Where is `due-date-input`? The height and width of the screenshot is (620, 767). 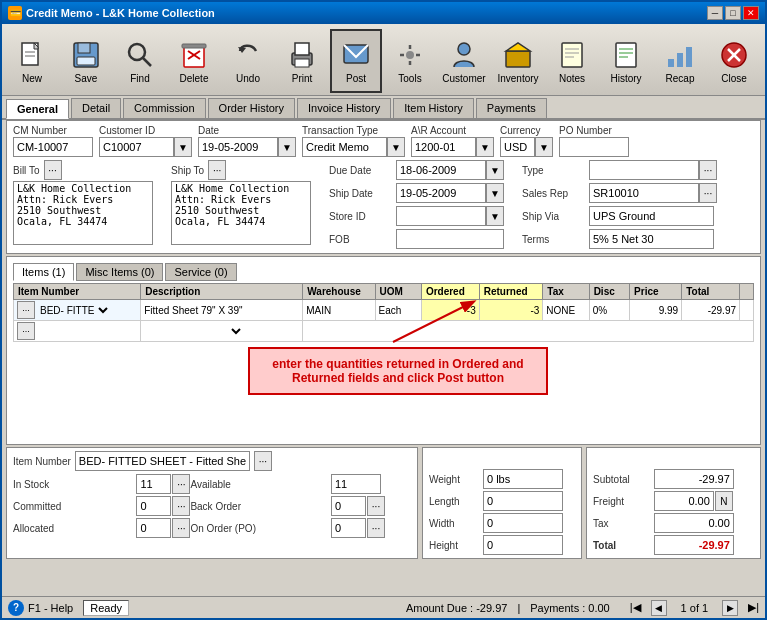 due-date-input is located at coordinates (441, 170).